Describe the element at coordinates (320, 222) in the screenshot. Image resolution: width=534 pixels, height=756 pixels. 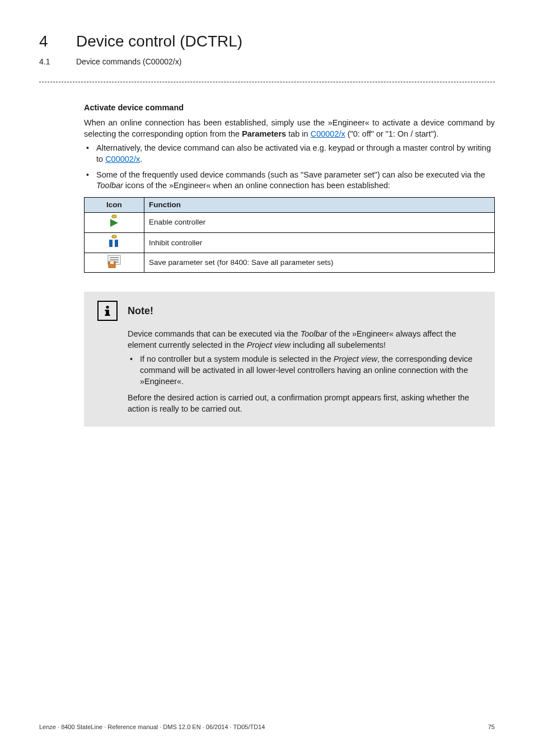
I see `table-cell-function: Enable controller` at that location.